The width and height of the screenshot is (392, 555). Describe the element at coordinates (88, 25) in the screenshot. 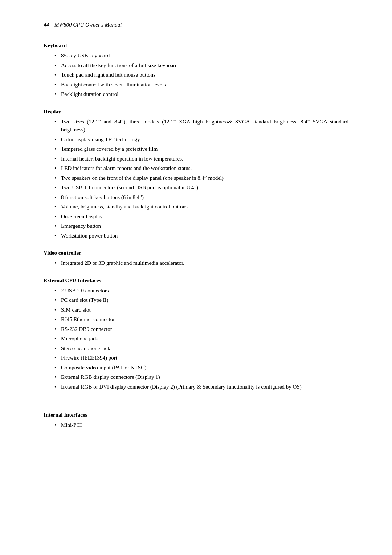

I see `manual-title: MW800 CPU Owner's Manual` at that location.